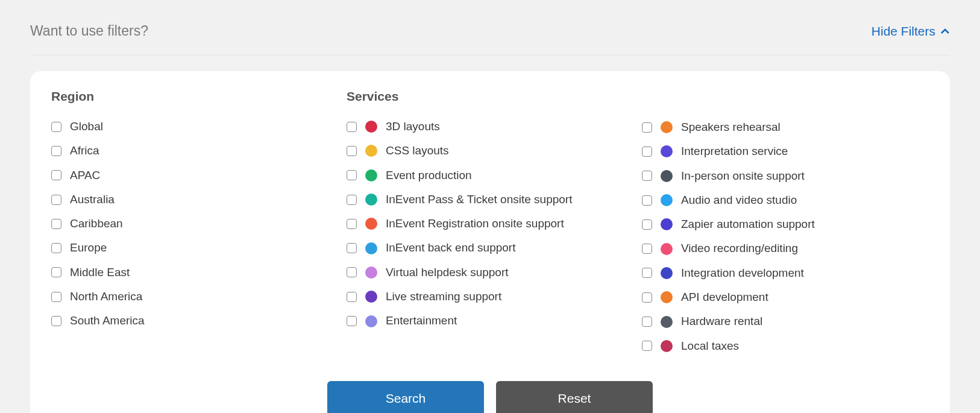 The width and height of the screenshot is (980, 413). I want to click on list-item: Local taxes, so click(785, 346).